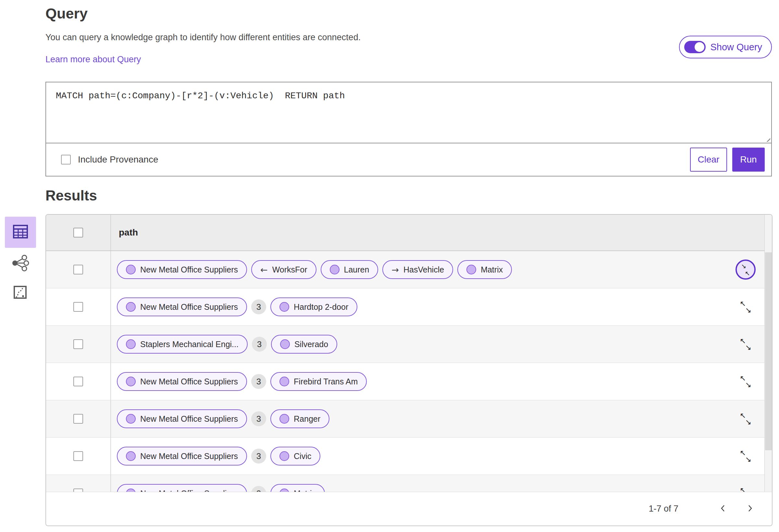  What do you see at coordinates (118, 159) in the screenshot?
I see `include-provenance-label: Include Provenance` at bounding box center [118, 159].